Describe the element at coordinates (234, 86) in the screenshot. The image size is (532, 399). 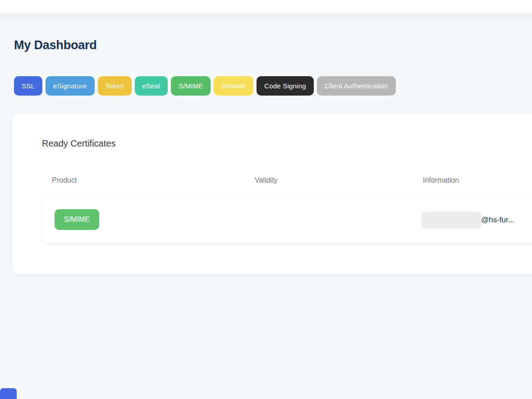
I see `filter-remote: Remote` at that location.